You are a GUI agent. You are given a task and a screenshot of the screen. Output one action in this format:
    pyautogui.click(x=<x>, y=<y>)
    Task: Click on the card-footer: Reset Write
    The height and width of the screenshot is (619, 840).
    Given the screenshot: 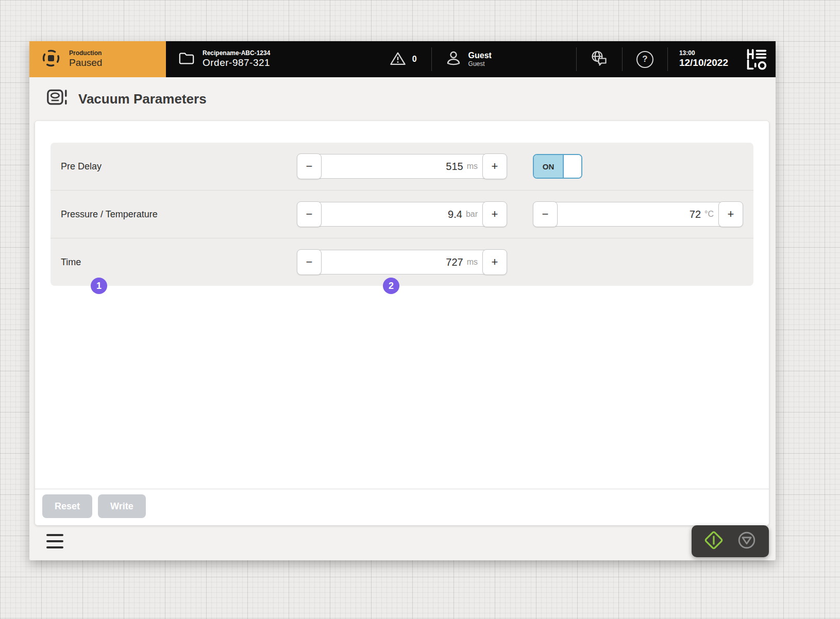 What is the action you would take?
    pyautogui.click(x=402, y=507)
    